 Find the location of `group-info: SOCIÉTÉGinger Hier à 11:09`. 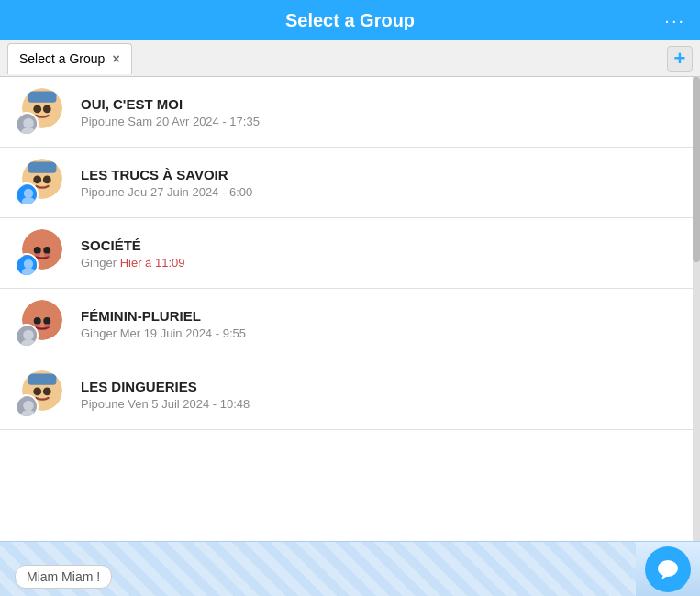

group-info: SOCIÉTÉGinger Hier à 11:09 is located at coordinates (383, 253).